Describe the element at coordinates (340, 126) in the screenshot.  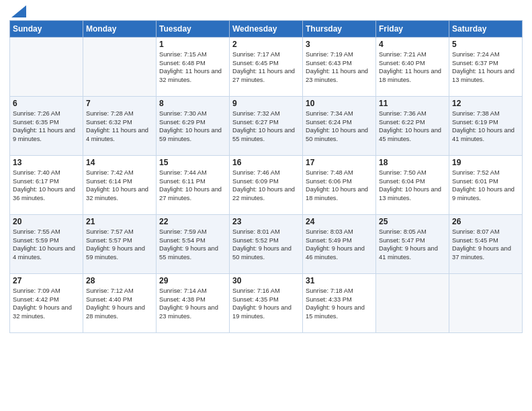
I see `calendar-cell: 10Sunrise: 7:34 AM Sunset: 6:24 PM Dayli…` at that location.